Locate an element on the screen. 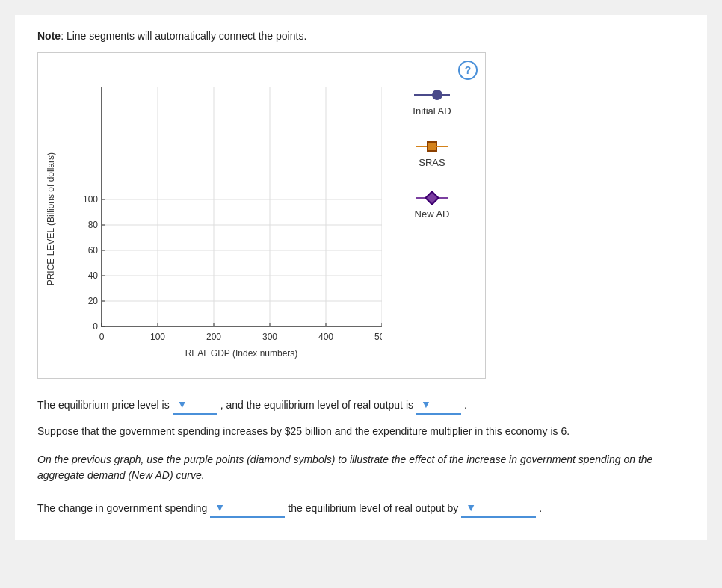 This screenshot has width=722, height=588. change-middle: the equilibrium level of real output by is located at coordinates (373, 508).